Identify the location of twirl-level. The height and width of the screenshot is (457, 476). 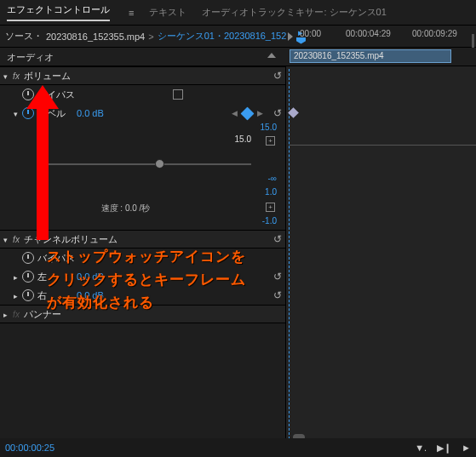
(15, 113).